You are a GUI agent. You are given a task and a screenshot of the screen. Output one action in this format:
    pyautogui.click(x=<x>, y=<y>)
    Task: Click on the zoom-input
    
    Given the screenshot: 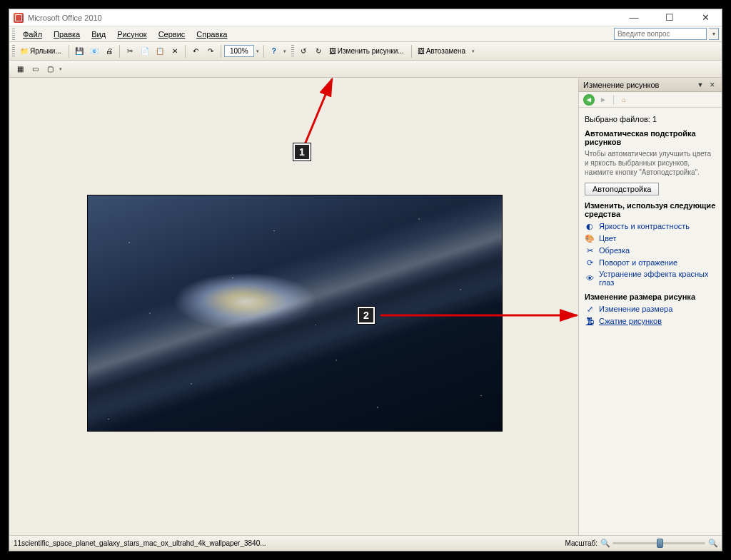 What is the action you would take?
    pyautogui.click(x=239, y=51)
    